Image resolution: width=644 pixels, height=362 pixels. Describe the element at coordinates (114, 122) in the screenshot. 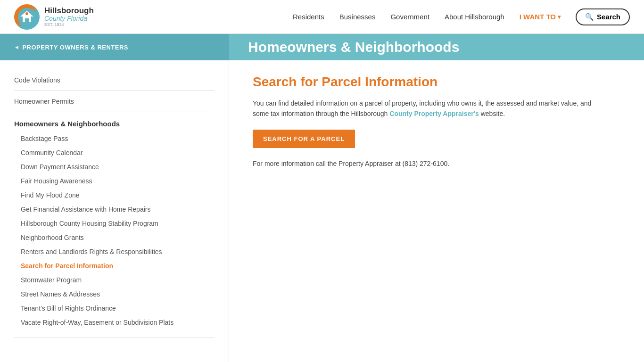

I see `sidebar-section-title: Homeowners & Neighborhoods` at that location.